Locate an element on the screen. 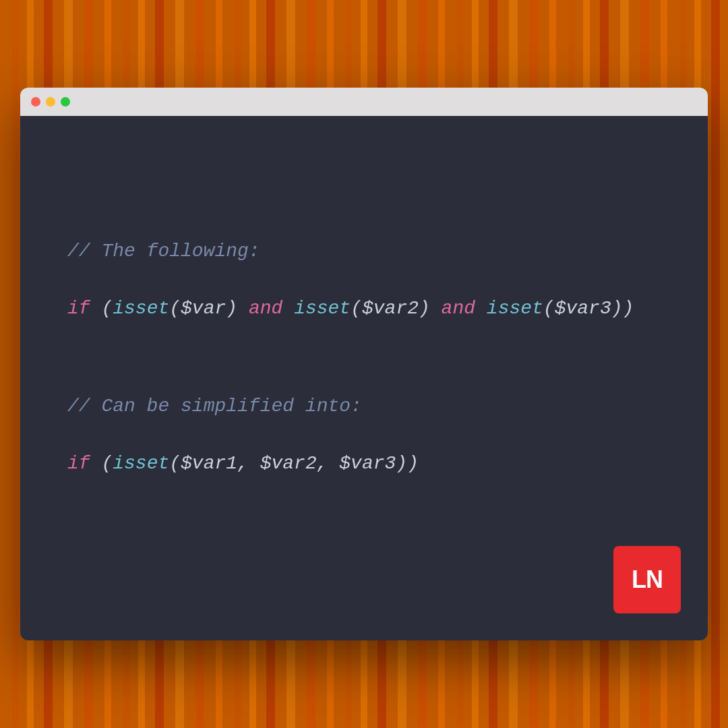  second-section: // Can be simplified into: if (isset($va… is located at coordinates (364, 449).